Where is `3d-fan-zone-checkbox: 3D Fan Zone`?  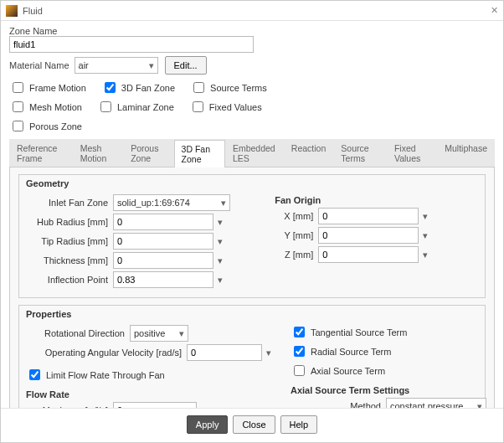 3d-fan-zone-checkbox: 3D Fan Zone is located at coordinates (138, 87).